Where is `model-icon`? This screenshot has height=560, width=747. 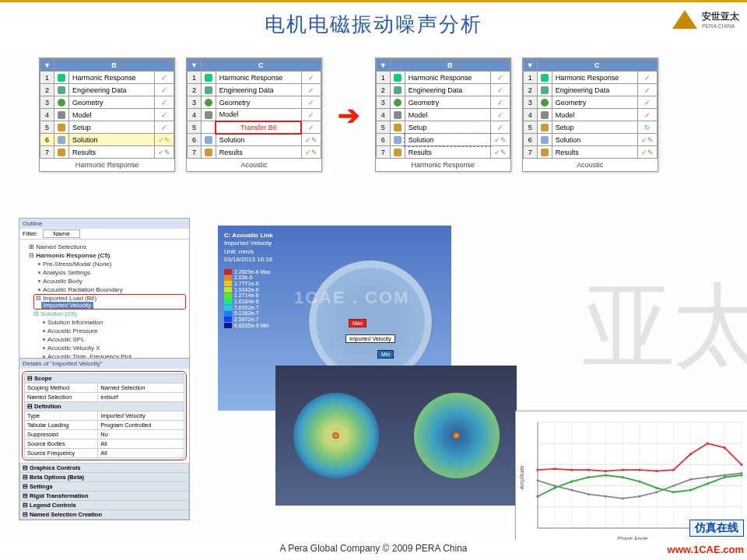
model-icon is located at coordinates (209, 115).